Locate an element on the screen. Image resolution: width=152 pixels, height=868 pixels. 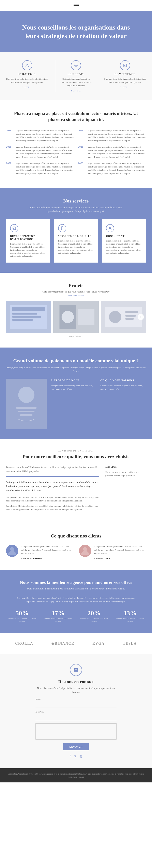
year-2022: 2022 is located at coordinates (10, 168).